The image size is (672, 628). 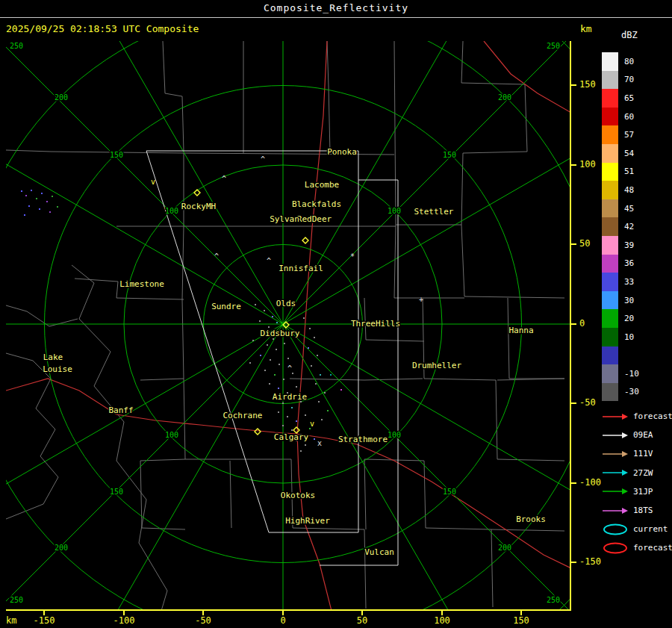 I want to click on x-axis-label: 50, so click(x=362, y=621).